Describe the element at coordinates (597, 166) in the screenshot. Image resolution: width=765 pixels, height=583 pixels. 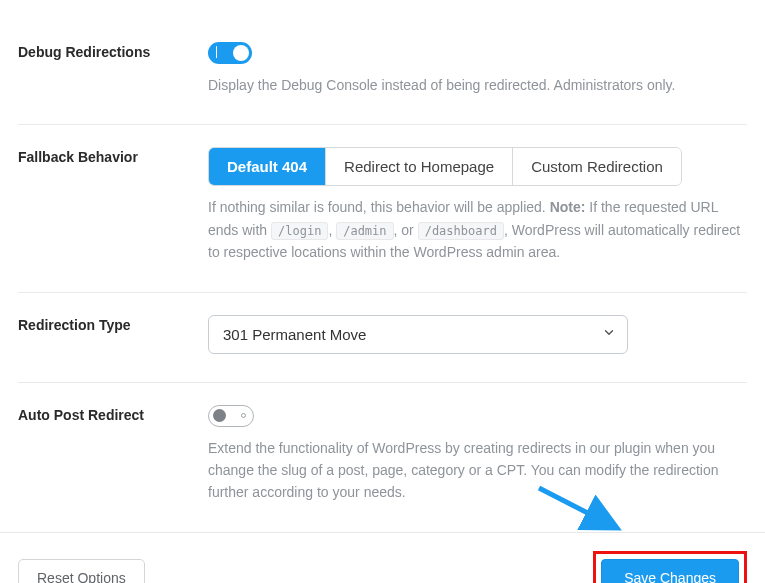
I see `fallback-option-custom-redirection: Custom Redirection` at that location.